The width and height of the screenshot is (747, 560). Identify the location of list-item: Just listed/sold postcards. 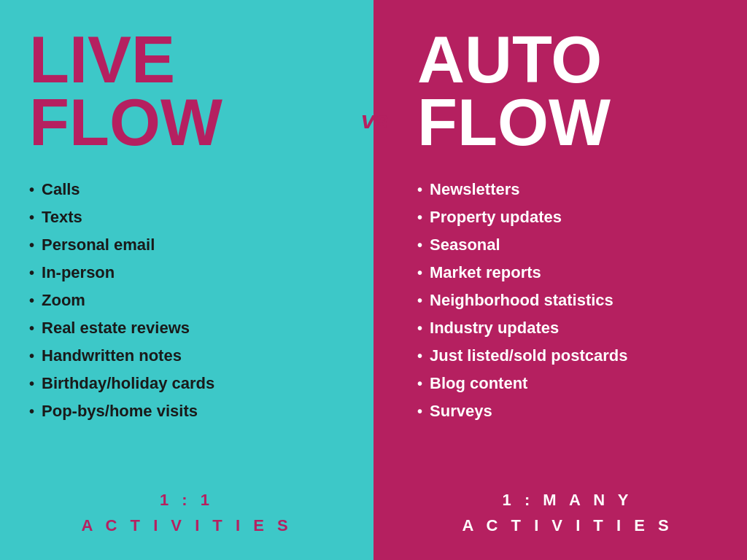
(568, 356).